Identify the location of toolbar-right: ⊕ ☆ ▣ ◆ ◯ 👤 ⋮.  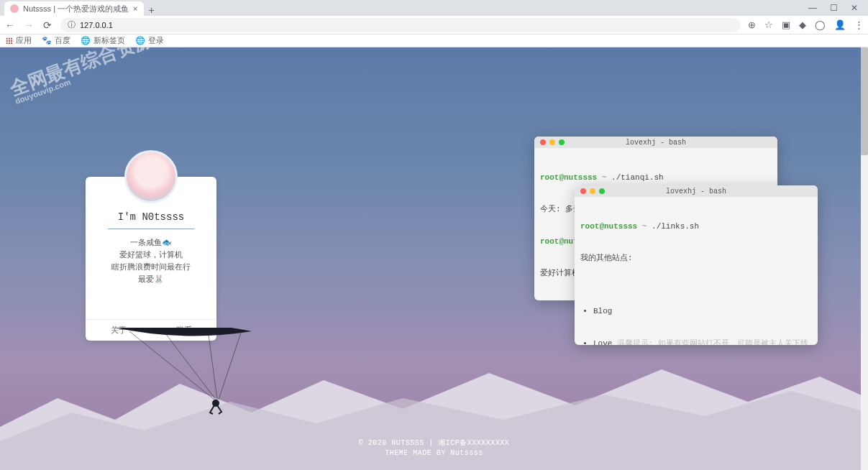
(805, 24).